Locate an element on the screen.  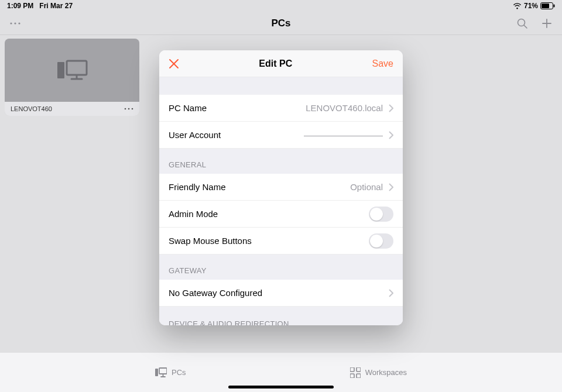
row-label: Swap Mouse Buttons is located at coordinates (210, 241).